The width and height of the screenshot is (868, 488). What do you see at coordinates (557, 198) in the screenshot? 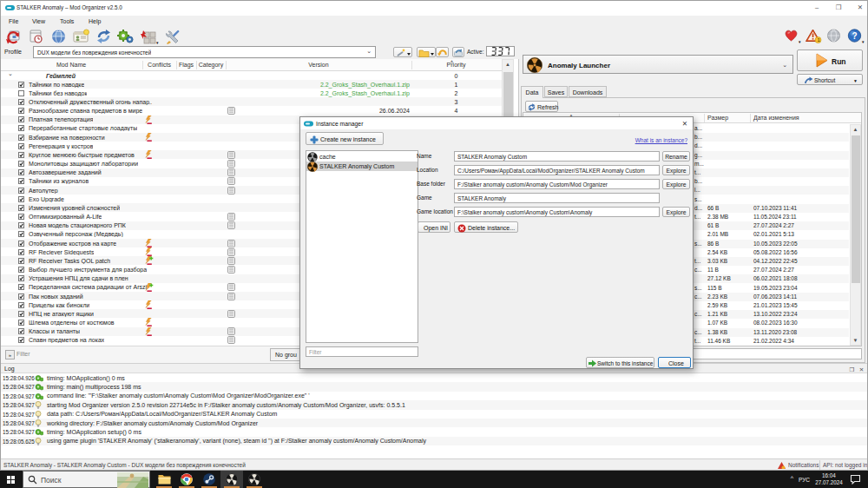
I see `field-input-game: STALKER Anomaly` at bounding box center [557, 198].